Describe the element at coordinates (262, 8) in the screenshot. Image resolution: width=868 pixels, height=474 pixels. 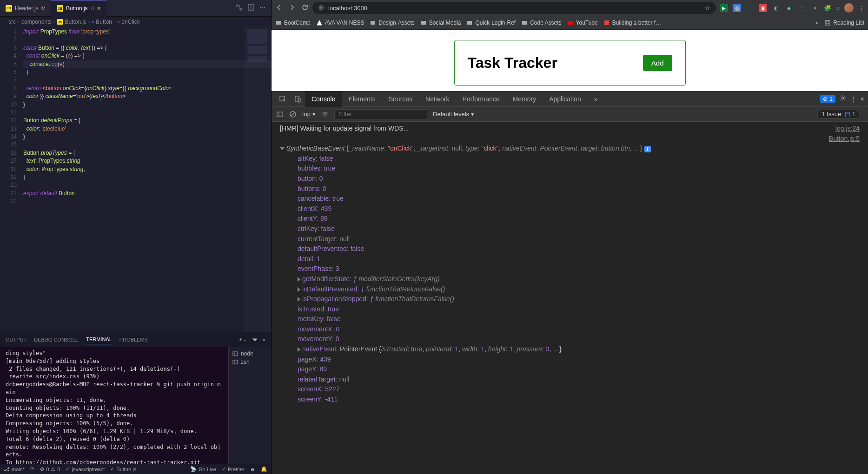
I see `more-icon: ⋯` at that location.